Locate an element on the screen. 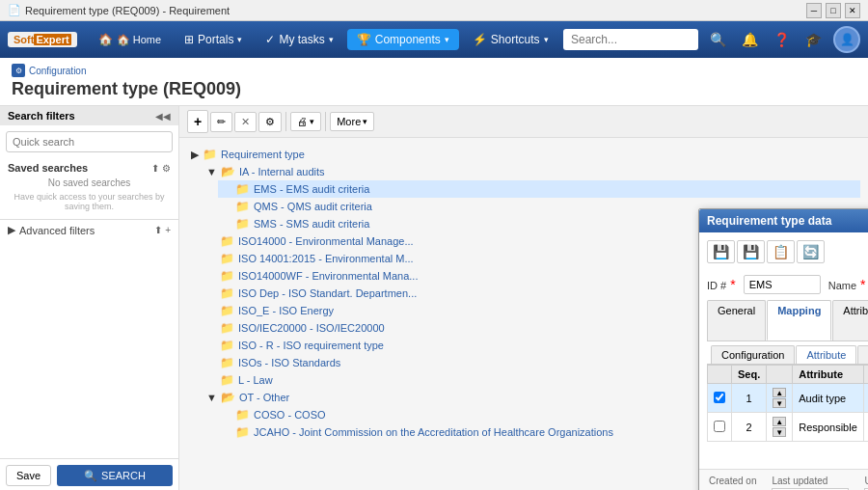 This screenshot has height=490, width=868. shortcuts-chevron-icon: ▾ is located at coordinates (546, 40).